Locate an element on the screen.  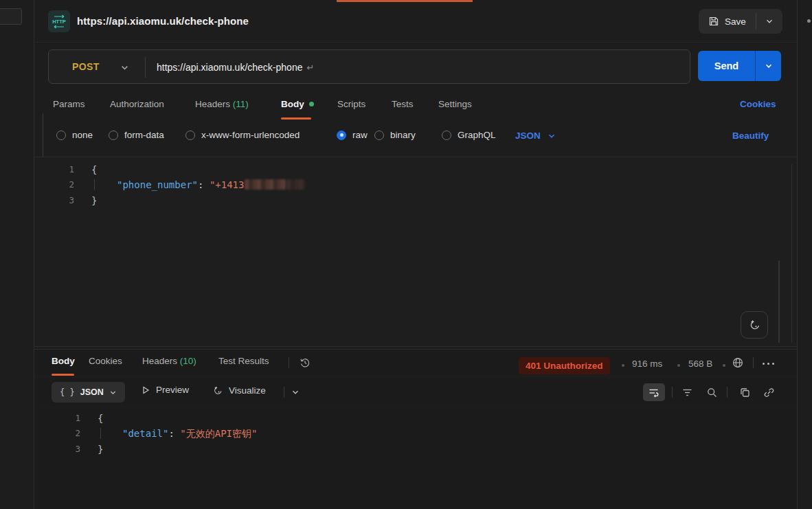
json-key: "detail" is located at coordinates (146, 433).